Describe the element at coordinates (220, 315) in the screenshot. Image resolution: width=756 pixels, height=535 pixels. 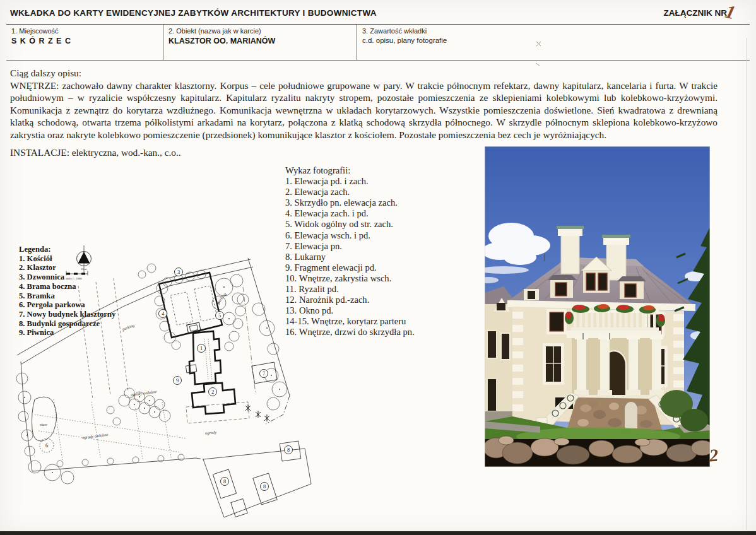
I see `svg-text: 5` at that location.